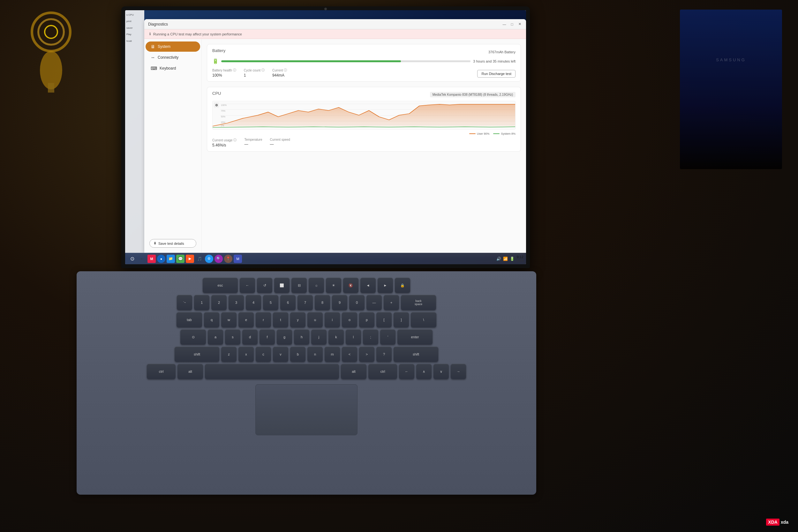 This screenshot has width=798, height=532. Describe the element at coordinates (281, 320) in the screenshot. I see `key-t: t` at that location.